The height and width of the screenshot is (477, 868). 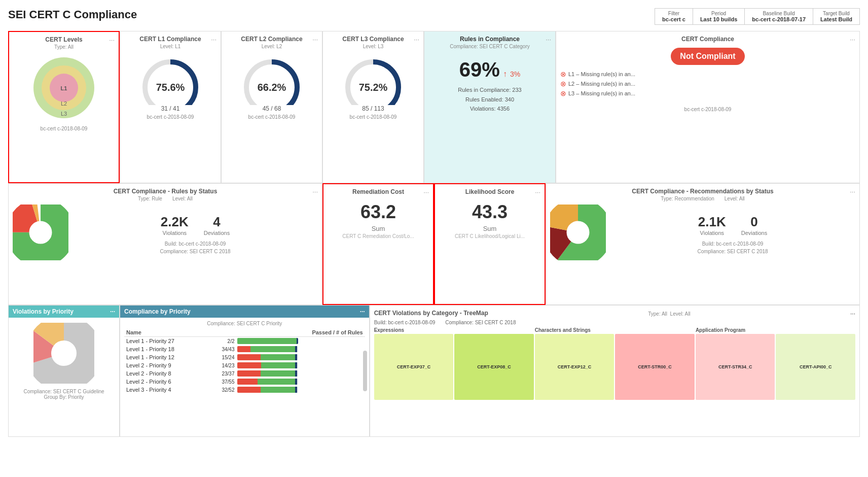 What do you see at coordinates (481, 323) in the screenshot?
I see `treemap-compliance: Compliance: SEI CERT C 2018` at bounding box center [481, 323].